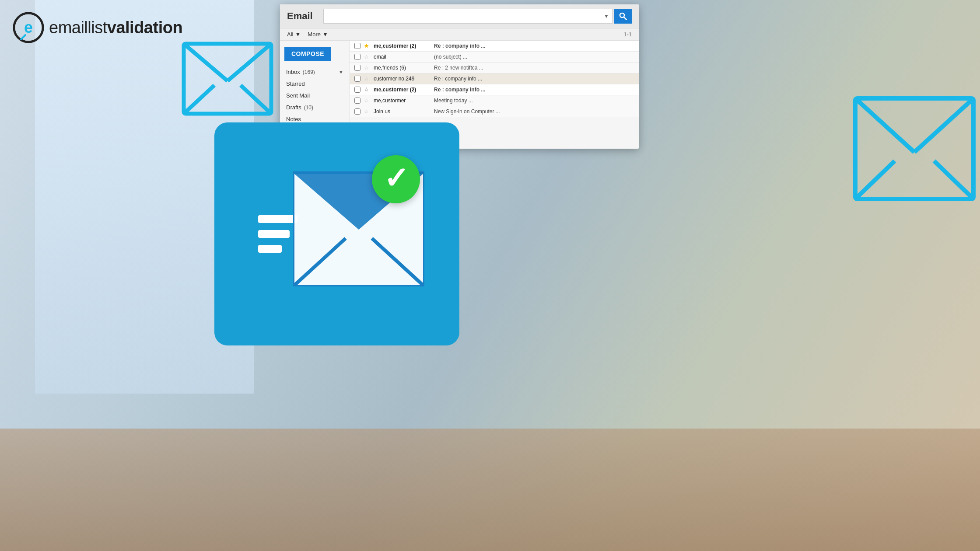 The width and height of the screenshot is (980, 551). What do you see at coordinates (315, 72) in the screenshot?
I see `sidebar-item-inbox: Inbox (169) ▼` at bounding box center [315, 72].